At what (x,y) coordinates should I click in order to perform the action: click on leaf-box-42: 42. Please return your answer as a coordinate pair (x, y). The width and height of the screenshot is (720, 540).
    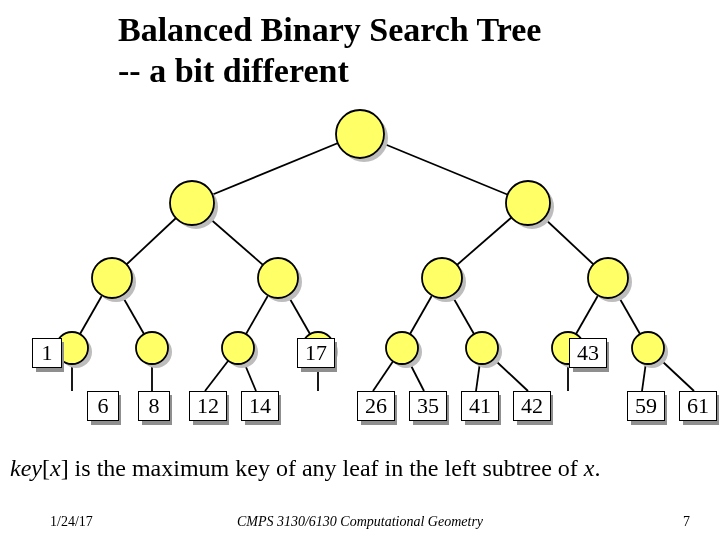
    Looking at the image, I should click on (532, 406).